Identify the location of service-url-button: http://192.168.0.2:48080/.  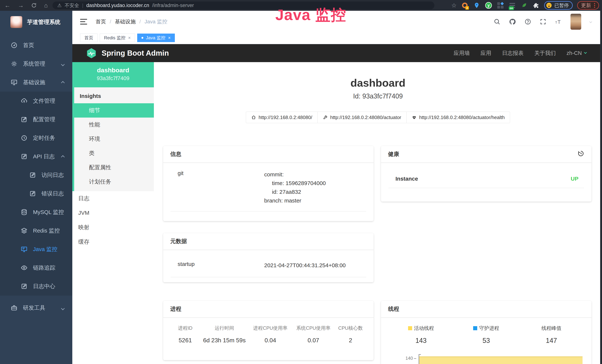
(282, 117).